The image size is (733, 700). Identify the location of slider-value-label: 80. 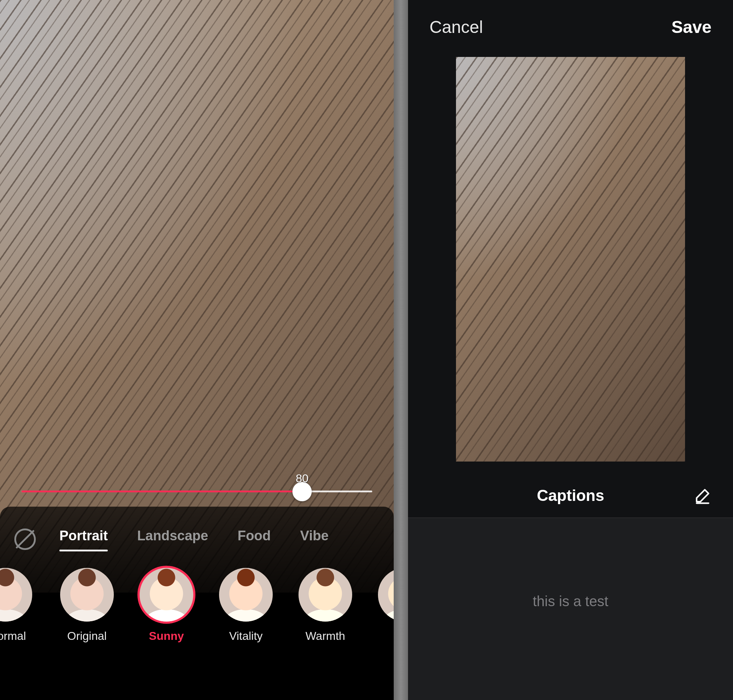
(302, 478).